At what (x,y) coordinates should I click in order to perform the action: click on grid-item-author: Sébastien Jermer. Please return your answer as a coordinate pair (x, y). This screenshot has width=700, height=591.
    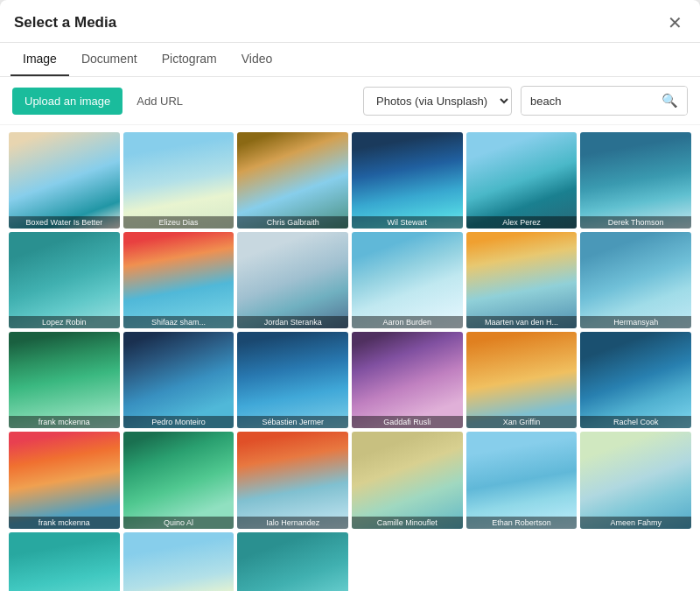
    Looking at the image, I should click on (292, 422).